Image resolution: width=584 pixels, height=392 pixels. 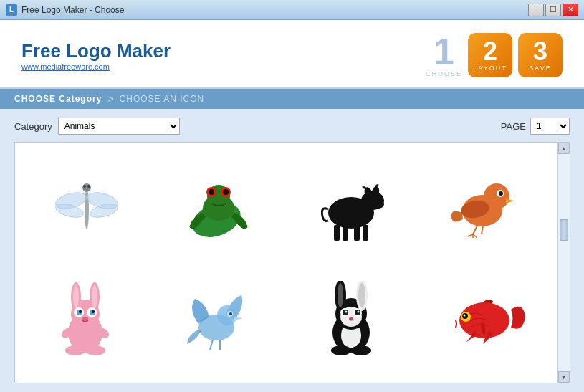 What do you see at coordinates (540, 52) in the screenshot?
I see `step-3-number: 3` at bounding box center [540, 52].